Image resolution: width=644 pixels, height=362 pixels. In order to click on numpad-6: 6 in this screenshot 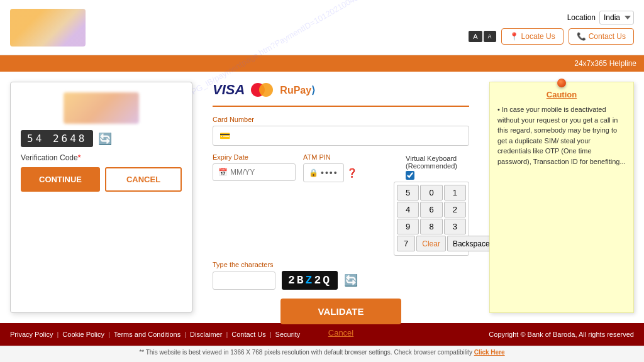, I will do `click(431, 210)`.